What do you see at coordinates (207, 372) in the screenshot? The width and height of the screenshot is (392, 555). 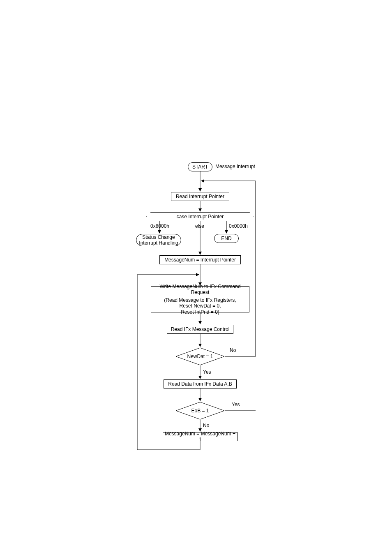 I see `newdat-yes-label: Yes` at bounding box center [207, 372].